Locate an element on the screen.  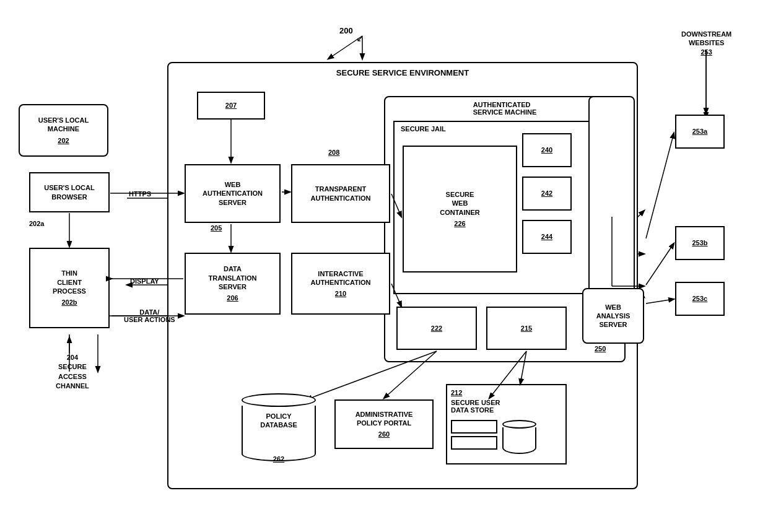
box-253c: 253c is located at coordinates (700, 299).